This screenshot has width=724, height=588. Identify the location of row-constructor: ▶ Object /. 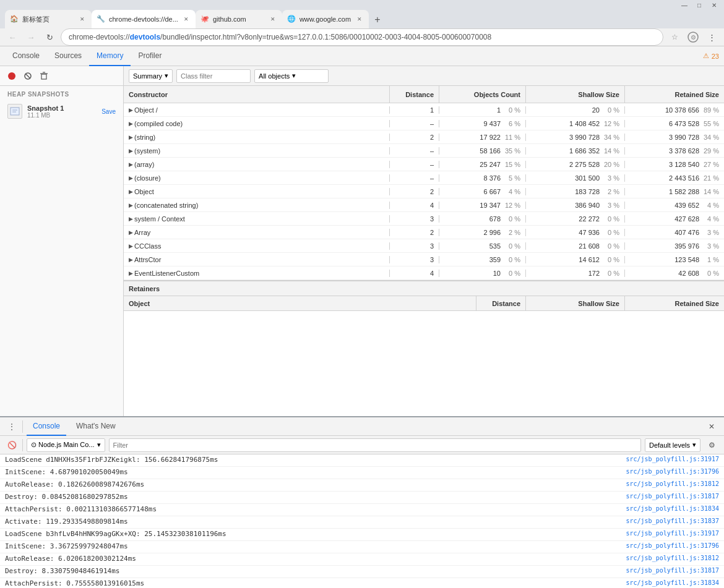
(257, 110).